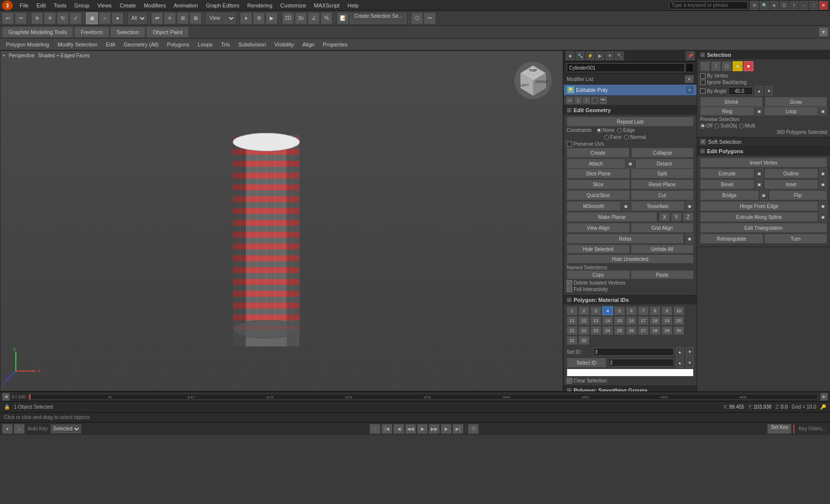  I want to click on modifier-editable-poly: 💡 Editable Poly ▼, so click(630, 90).